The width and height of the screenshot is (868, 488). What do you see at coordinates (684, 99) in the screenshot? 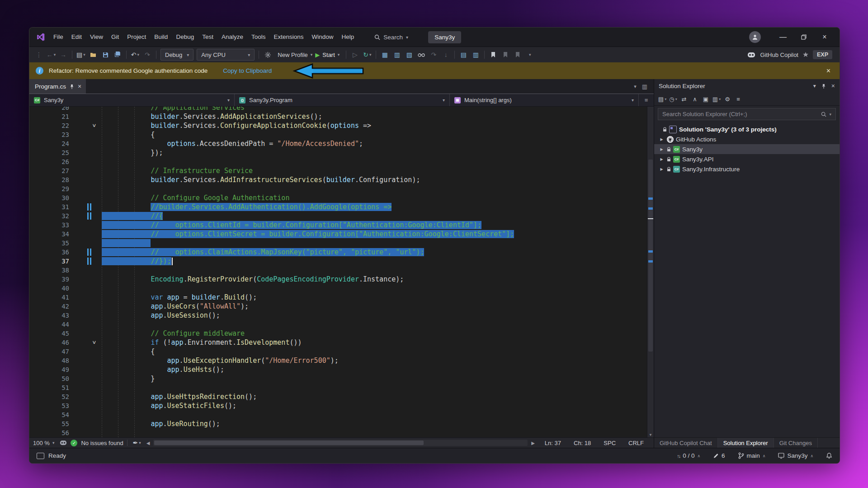
I see `switch-views-icon: ⇄` at bounding box center [684, 99].